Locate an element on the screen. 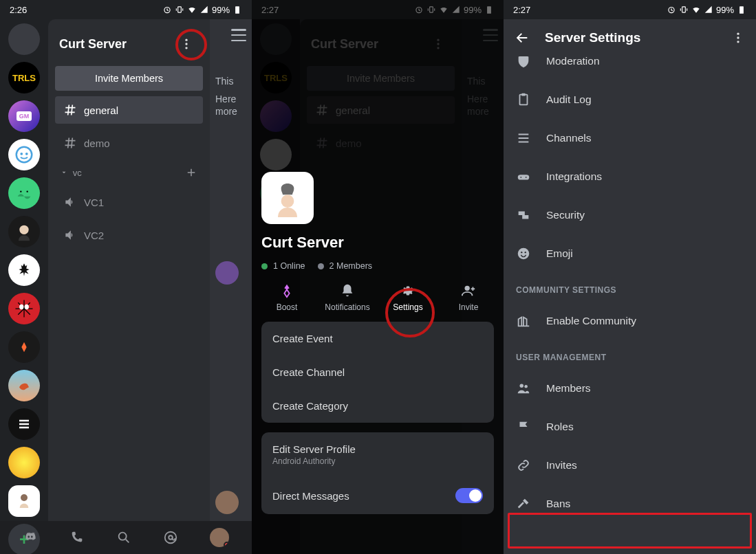 This screenshot has width=756, height=554. clipboard-icon is located at coordinates (523, 100).